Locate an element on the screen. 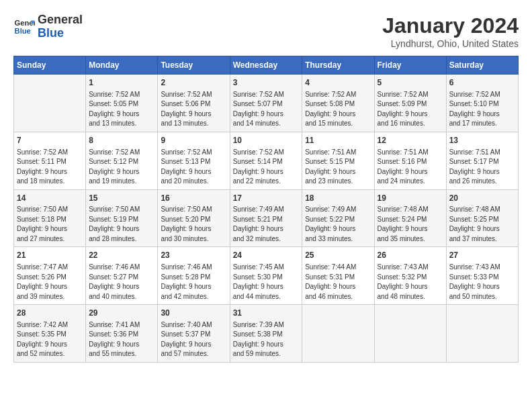  weekday-header: Wednesday is located at coordinates (266, 66).